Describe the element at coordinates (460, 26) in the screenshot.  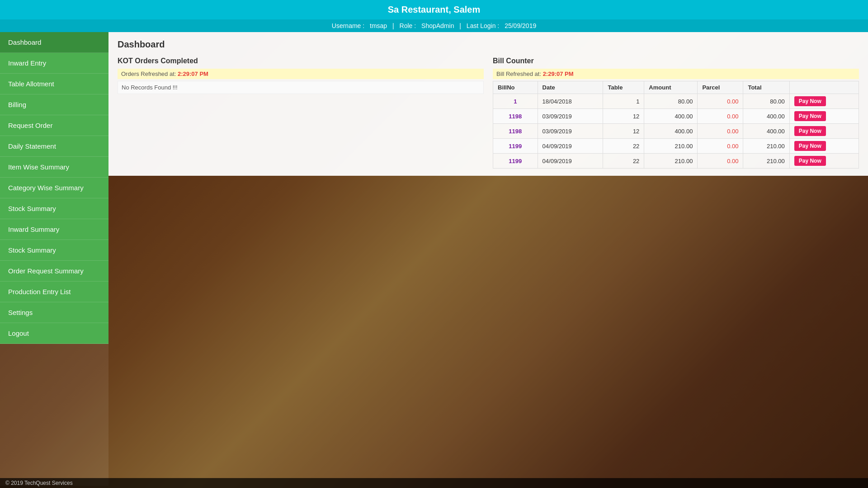
I see `separator2: |` at that location.